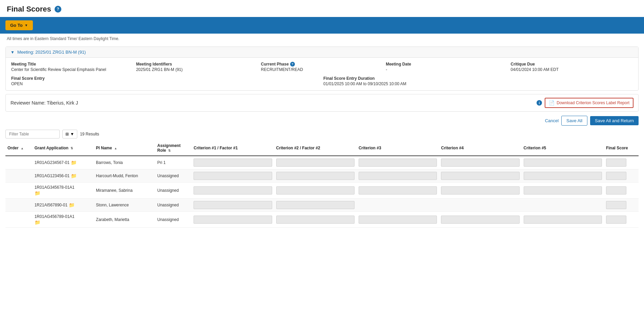 The image size is (644, 333). What do you see at coordinates (552, 121) in the screenshot?
I see `cancel-button: Cancel` at bounding box center [552, 121].